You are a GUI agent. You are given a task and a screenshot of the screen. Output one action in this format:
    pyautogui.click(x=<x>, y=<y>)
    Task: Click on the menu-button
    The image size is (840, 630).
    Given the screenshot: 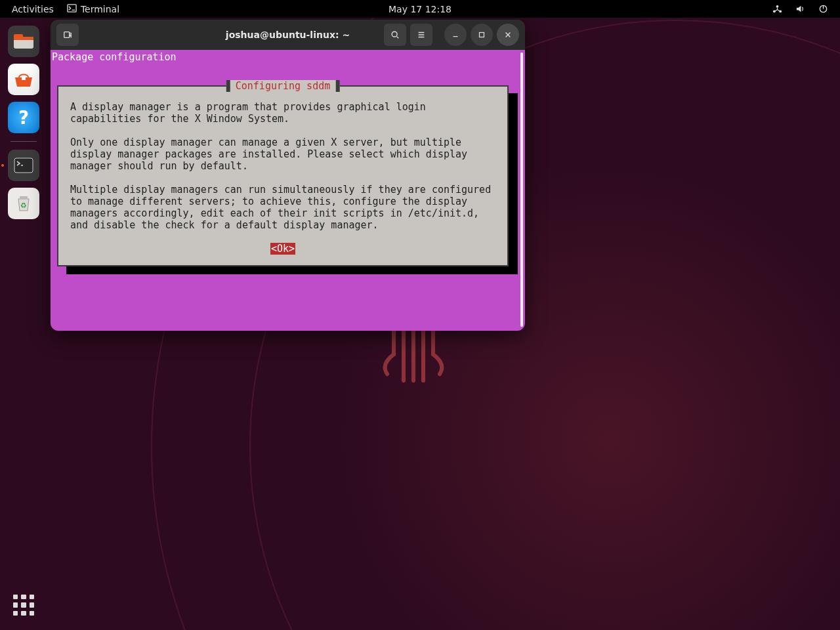 What is the action you would take?
    pyautogui.click(x=421, y=35)
    